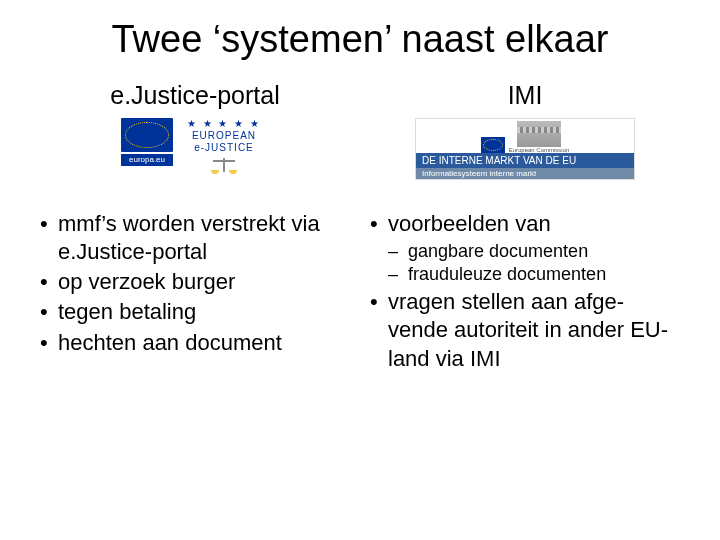  Describe the element at coordinates (224, 165) in the screenshot. I see `scales-icon` at that location.